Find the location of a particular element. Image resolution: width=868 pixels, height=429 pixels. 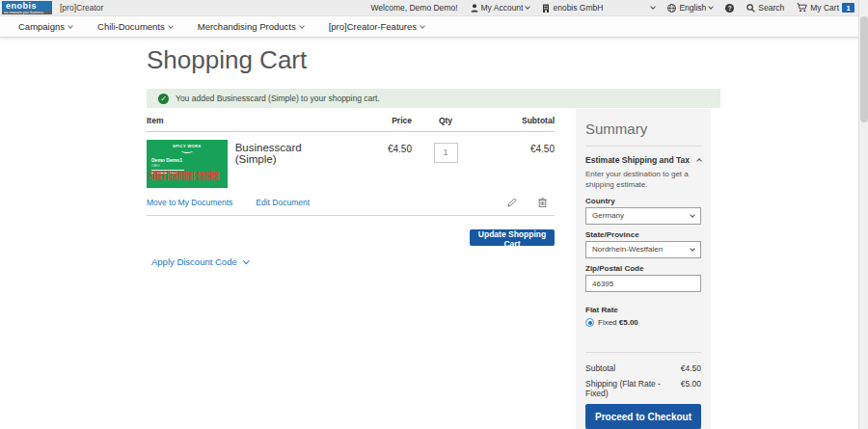

shipping-value: €5.00 is located at coordinates (691, 389).